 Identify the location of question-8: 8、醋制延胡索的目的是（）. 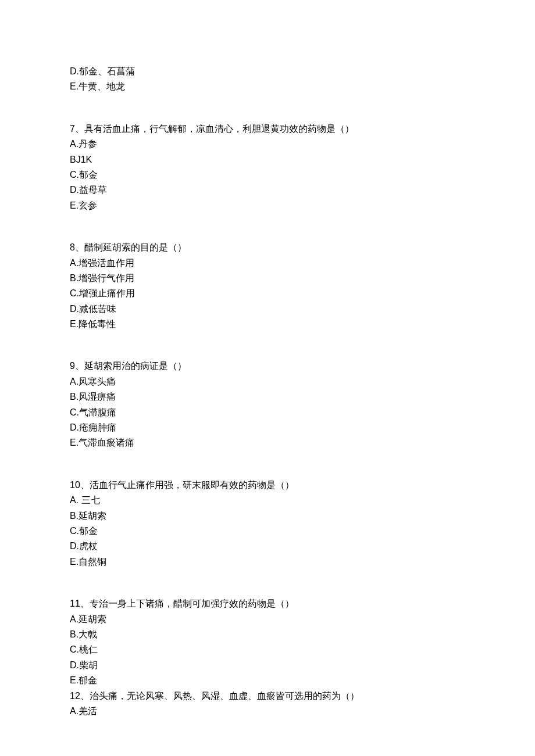
(268, 248).